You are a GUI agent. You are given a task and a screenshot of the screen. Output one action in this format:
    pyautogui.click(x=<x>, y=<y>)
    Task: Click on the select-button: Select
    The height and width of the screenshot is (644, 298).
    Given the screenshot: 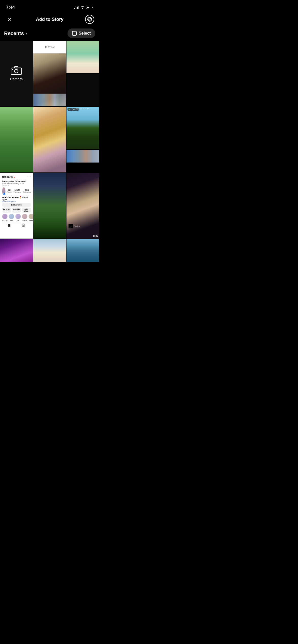 What is the action you would take?
    pyautogui.click(x=82, y=33)
    